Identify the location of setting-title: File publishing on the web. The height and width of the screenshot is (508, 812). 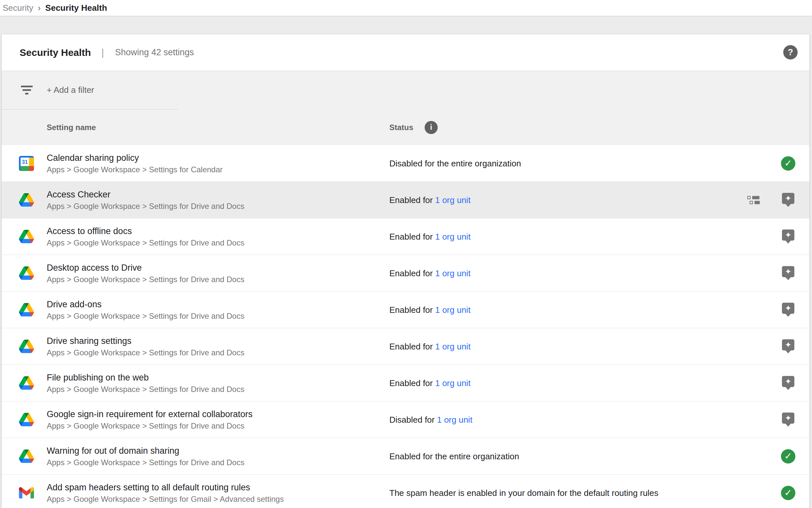
(146, 377).